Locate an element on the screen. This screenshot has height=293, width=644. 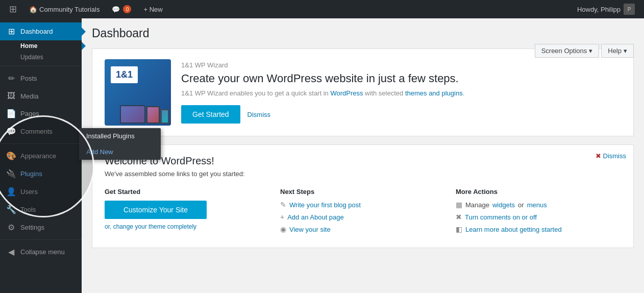
plugin-installed-label: Installed Plugins is located at coordinates (110, 136).